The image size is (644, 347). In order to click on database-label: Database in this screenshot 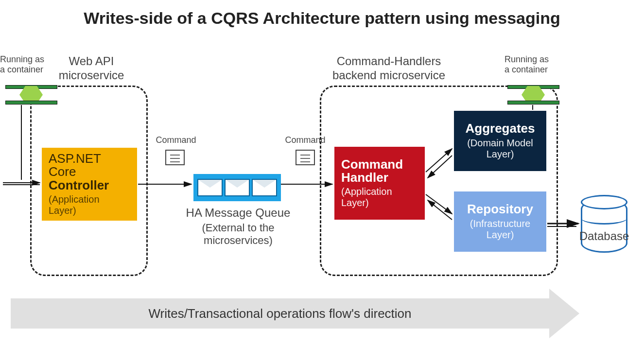, I will do `click(604, 236)`.